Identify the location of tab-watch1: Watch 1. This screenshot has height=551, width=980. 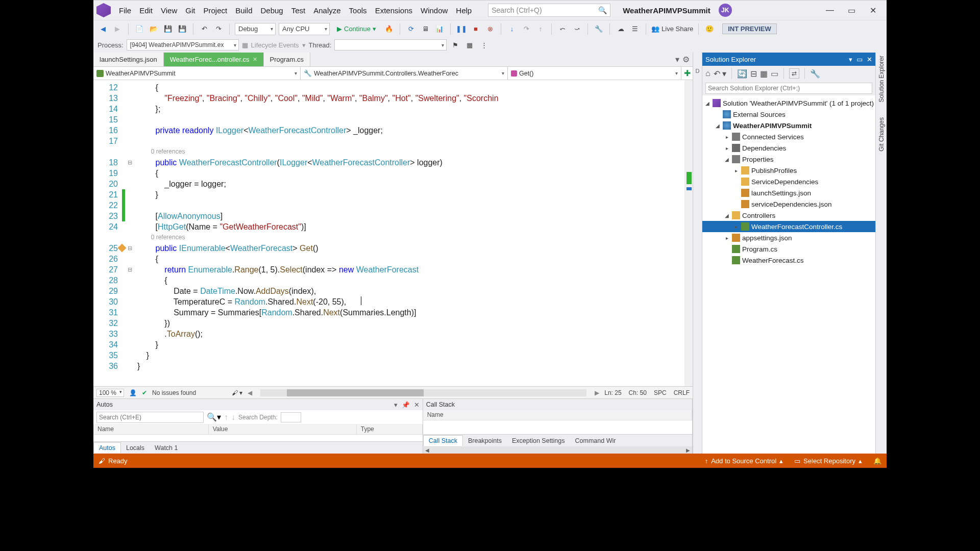
(166, 448).